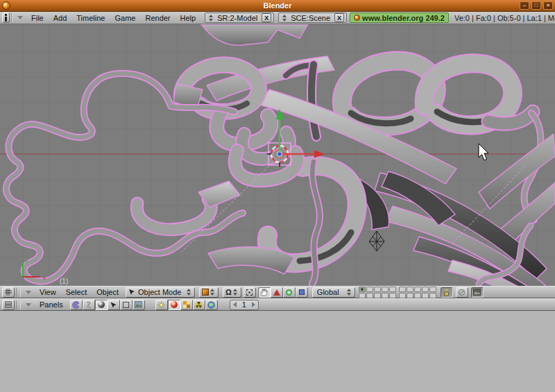 This screenshot has width=555, height=392. I want to click on titlebar: Blender – □ ×, so click(278, 6).